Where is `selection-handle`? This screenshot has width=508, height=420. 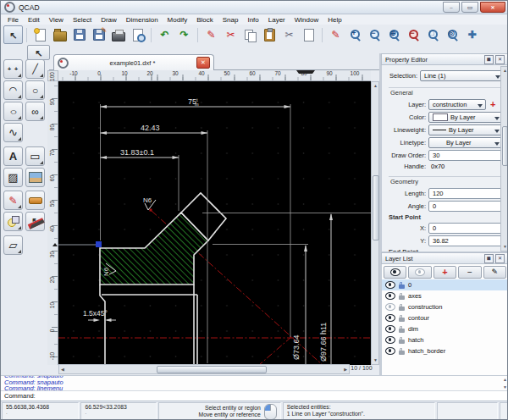 selection-handle is located at coordinates (98, 244).